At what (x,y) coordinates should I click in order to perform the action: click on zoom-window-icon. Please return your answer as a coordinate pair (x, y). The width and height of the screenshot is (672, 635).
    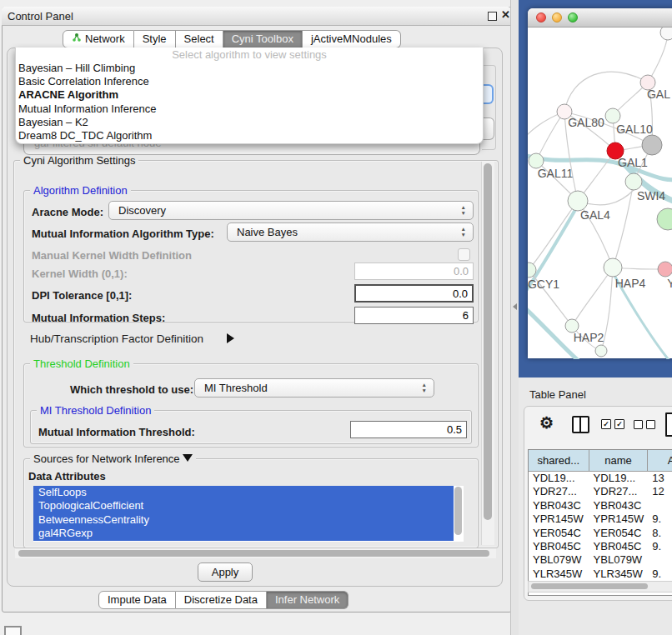
    Looking at the image, I should click on (573, 18).